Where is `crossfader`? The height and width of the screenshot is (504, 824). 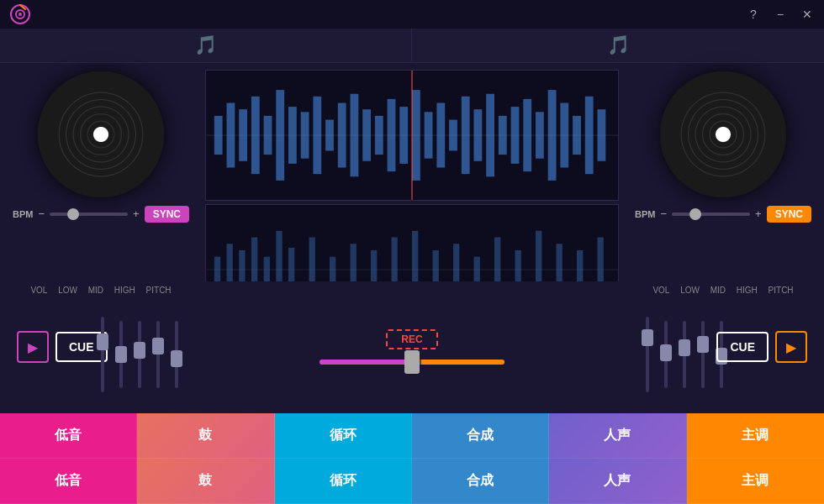
crossfader is located at coordinates (412, 362).